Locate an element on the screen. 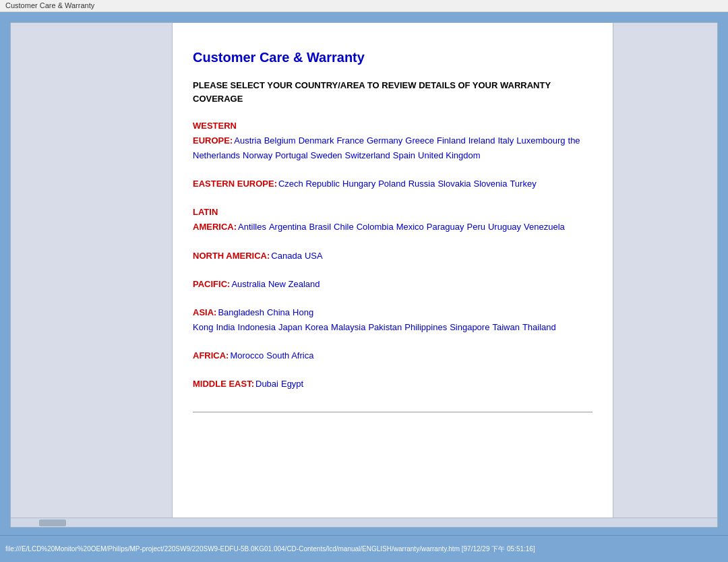 The image size is (728, 562). country-link-slovakia: Slovakia is located at coordinates (454, 183).